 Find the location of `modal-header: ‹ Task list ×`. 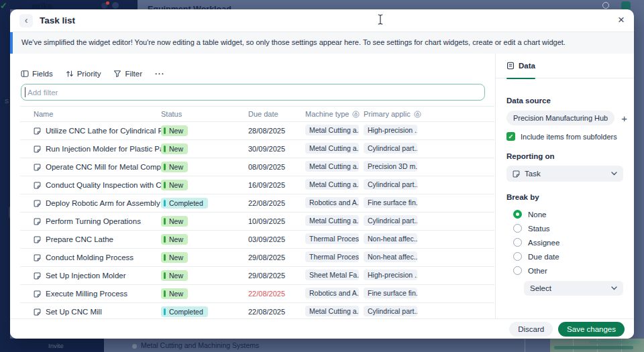

modal-header: ‹ Task list × is located at coordinates (322, 21).